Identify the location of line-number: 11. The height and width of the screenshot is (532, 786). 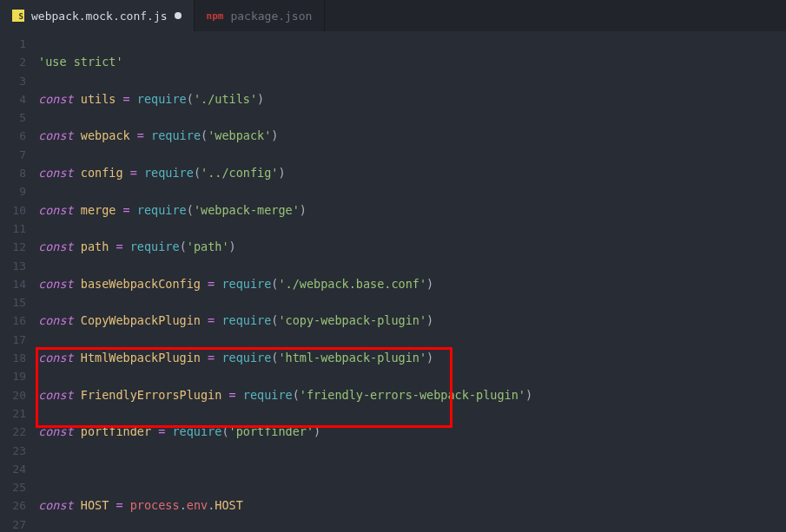
(13, 229).